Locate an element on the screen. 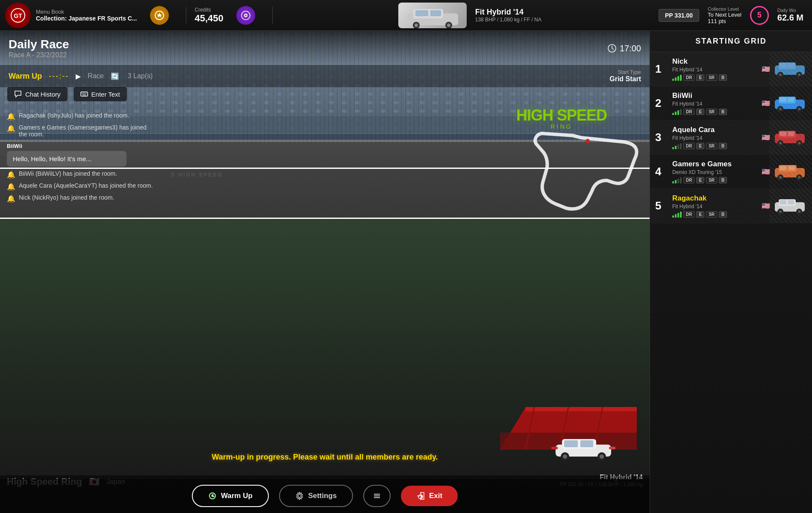 The height and width of the screenshot is (513, 812). player-badges-2: DR E SR B is located at coordinates (715, 112).